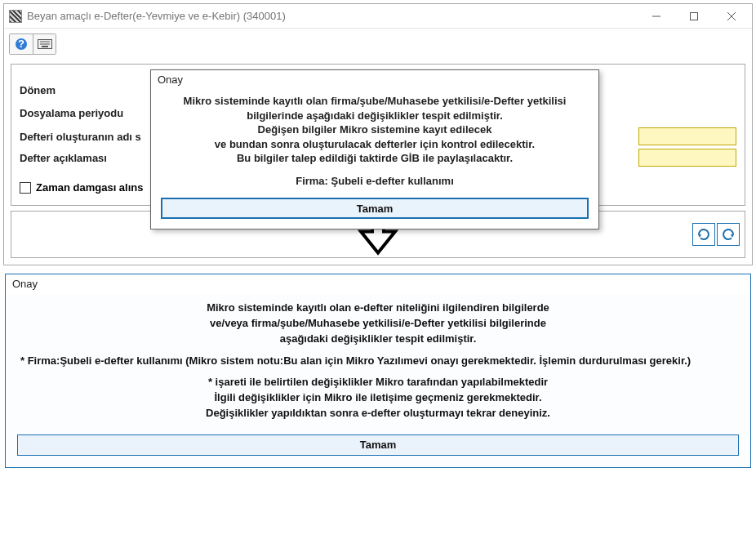 The width and height of the screenshot is (756, 557). What do you see at coordinates (332, 16) in the screenshot?
I see `window-title: Beyan amaçlı e-Defter(e-Yevmiye ve e-Keb…` at bounding box center [332, 16].